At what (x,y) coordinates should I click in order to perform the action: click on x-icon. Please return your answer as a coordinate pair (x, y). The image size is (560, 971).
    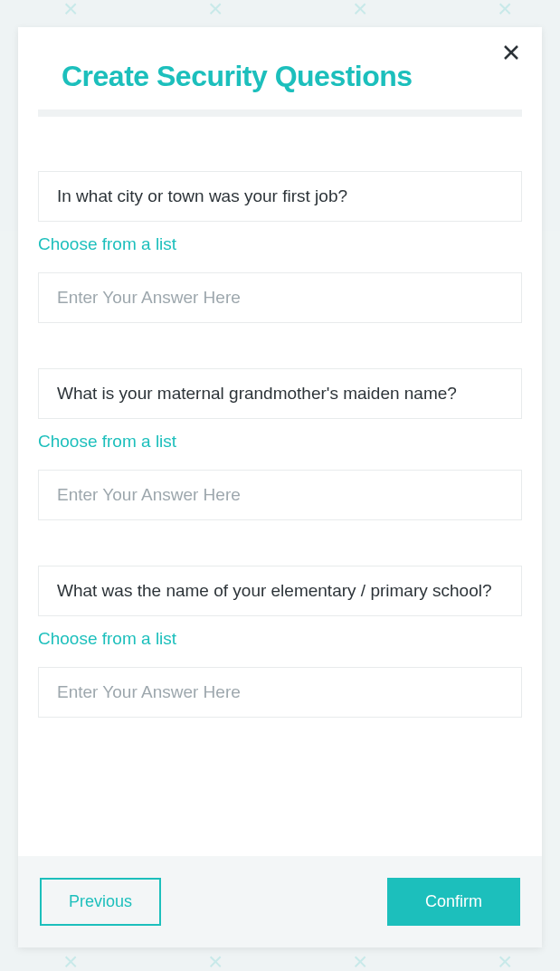
    Looking at the image, I should click on (511, 52).